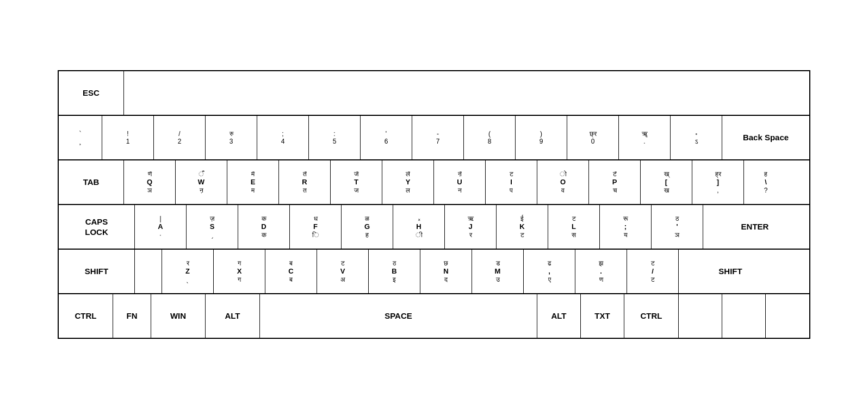  Describe the element at coordinates (460, 190) in the screenshot. I see `key-u-bot: न` at that location.